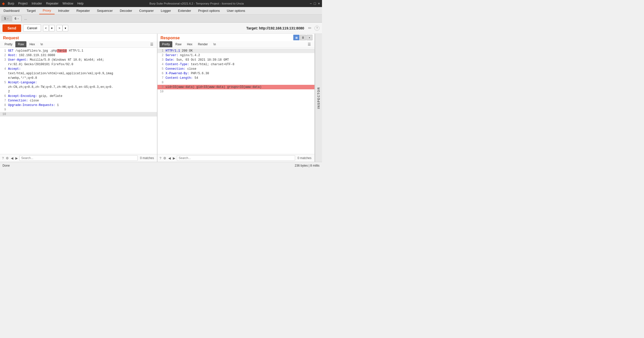  Describe the element at coordinates (59, 28) in the screenshot. I see `nav-next-button: >` at that location.